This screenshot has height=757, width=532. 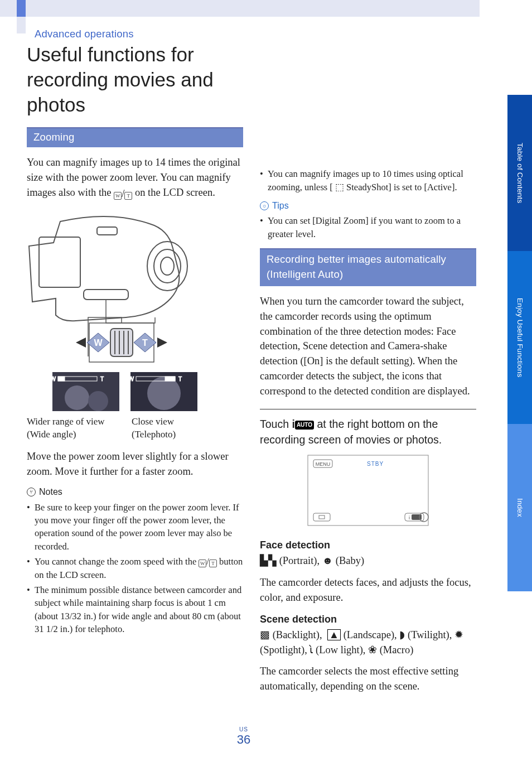 What do you see at coordinates (328, 561) in the screenshot?
I see `baby-icon: ☻` at bounding box center [328, 561].